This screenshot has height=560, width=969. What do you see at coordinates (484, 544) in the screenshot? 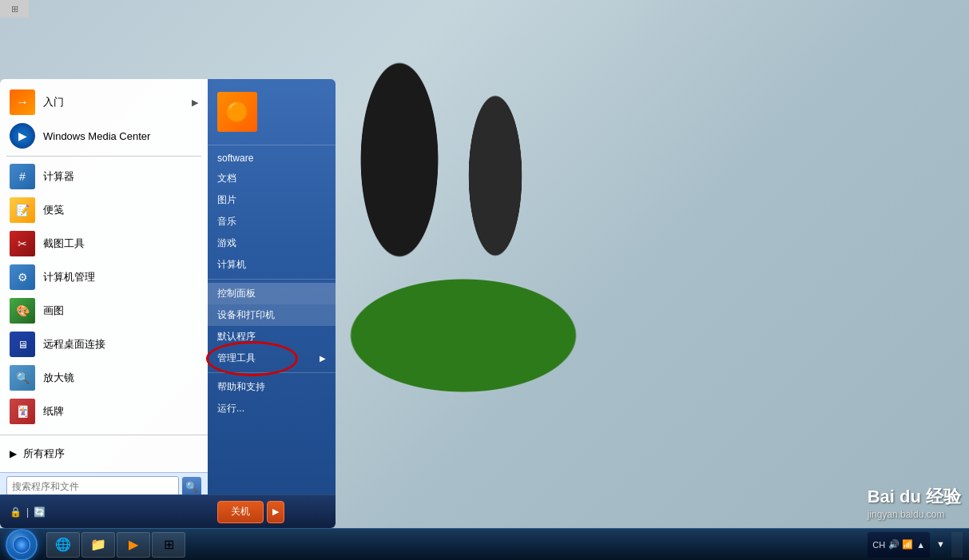
I see `taskbar: 🌐 📁 ▶ ⊞ CH 🔊 📶 ▲ ▼` at bounding box center [484, 544].